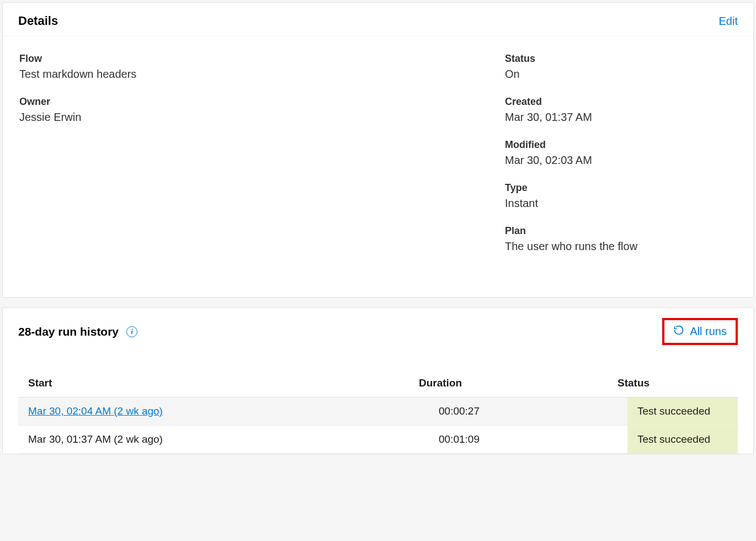  What do you see at coordinates (621, 67) in the screenshot?
I see `status-field: Status On` at bounding box center [621, 67].